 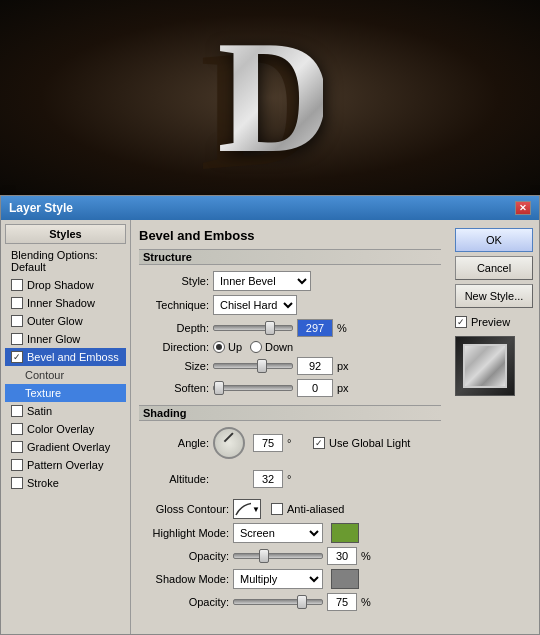 What do you see at coordinates (17, 483) in the screenshot?
I see `stroke-checkbox` at bounding box center [17, 483].